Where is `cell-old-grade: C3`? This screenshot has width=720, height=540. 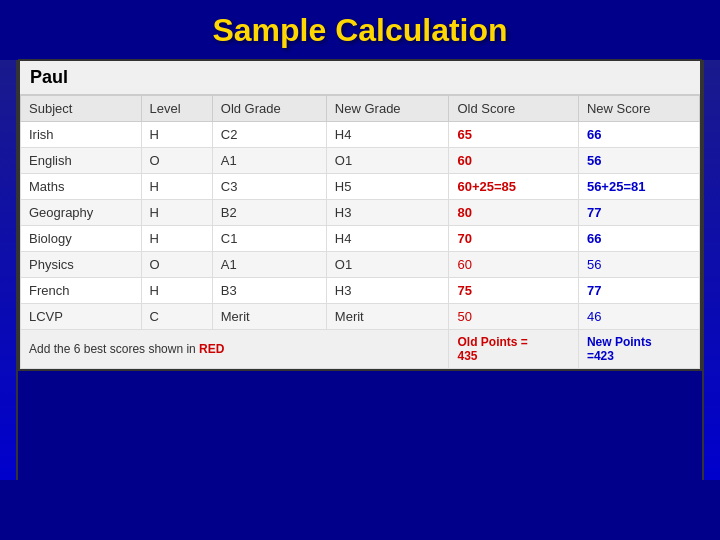
cell-old-grade: C3 is located at coordinates (269, 187).